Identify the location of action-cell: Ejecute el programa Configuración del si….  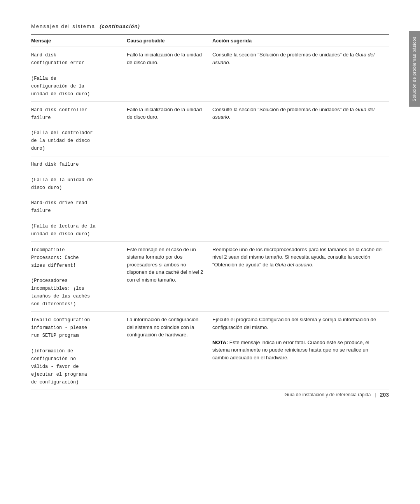
(299, 351).